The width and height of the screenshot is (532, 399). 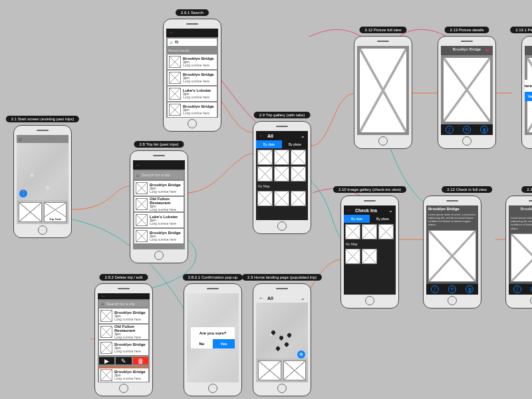 I want to click on search-input: ⌕ Search for a trip, so click(x=159, y=175).